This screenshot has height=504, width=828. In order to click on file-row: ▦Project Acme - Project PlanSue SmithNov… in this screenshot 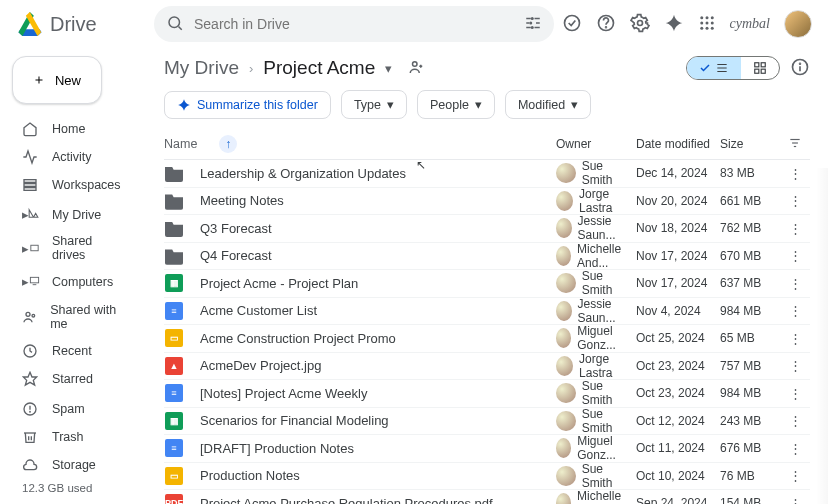, I will do `click(487, 284)`.